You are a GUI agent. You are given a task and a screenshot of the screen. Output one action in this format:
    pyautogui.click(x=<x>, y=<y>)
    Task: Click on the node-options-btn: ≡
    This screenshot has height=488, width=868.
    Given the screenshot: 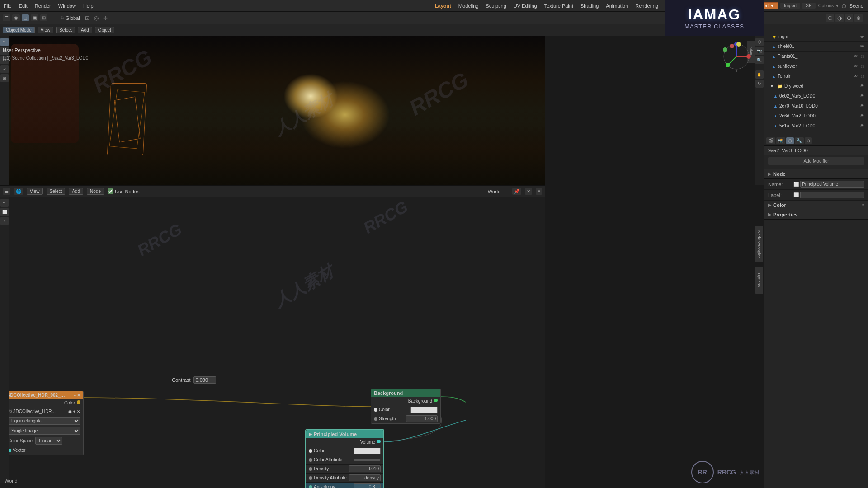 What is the action you would take?
    pyautogui.click(x=539, y=192)
    